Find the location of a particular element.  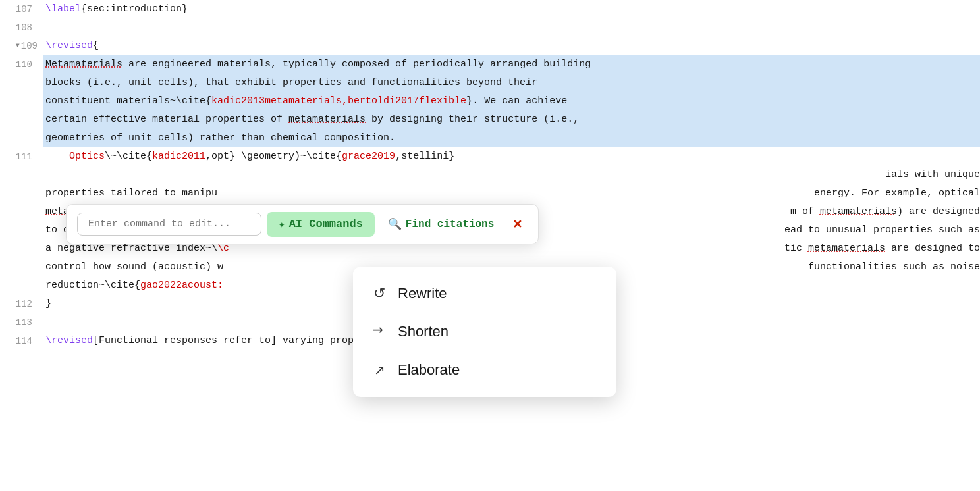

line-number-113: 113 is located at coordinates (21, 323).